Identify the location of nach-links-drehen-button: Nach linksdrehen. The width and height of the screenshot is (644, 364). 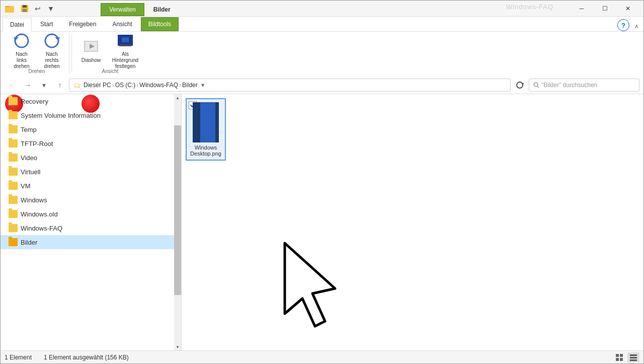
(22, 51).